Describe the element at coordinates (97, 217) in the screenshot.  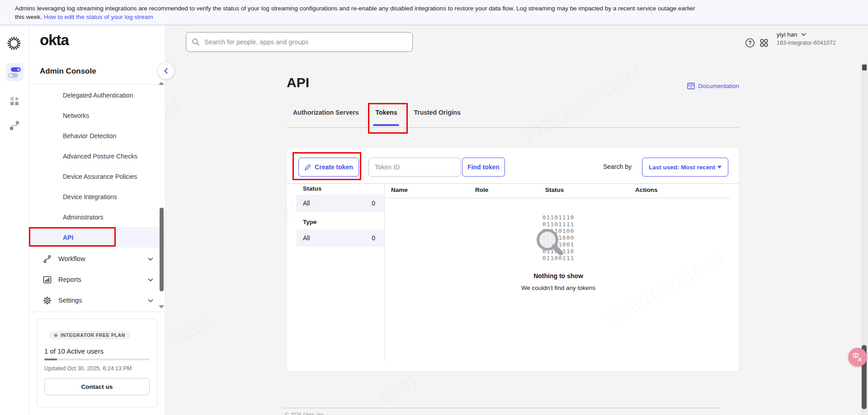
I see `sidebar-item-administrators: Administrators` at that location.